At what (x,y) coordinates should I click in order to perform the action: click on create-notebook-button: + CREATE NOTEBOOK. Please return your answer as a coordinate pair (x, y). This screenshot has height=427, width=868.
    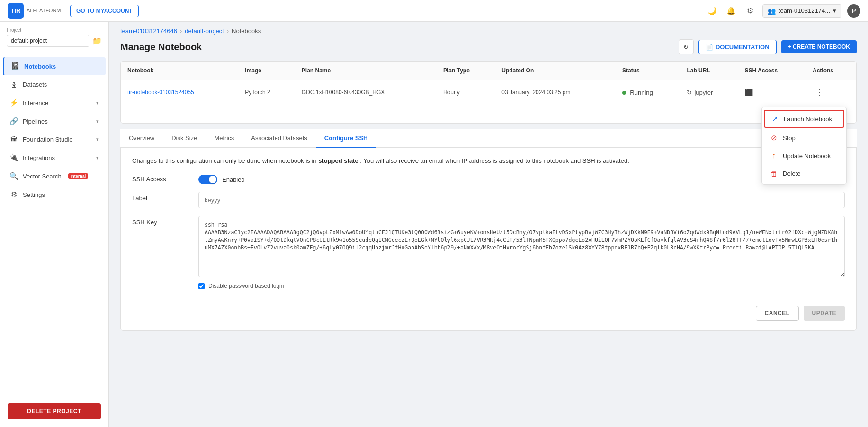
    Looking at the image, I should click on (819, 47).